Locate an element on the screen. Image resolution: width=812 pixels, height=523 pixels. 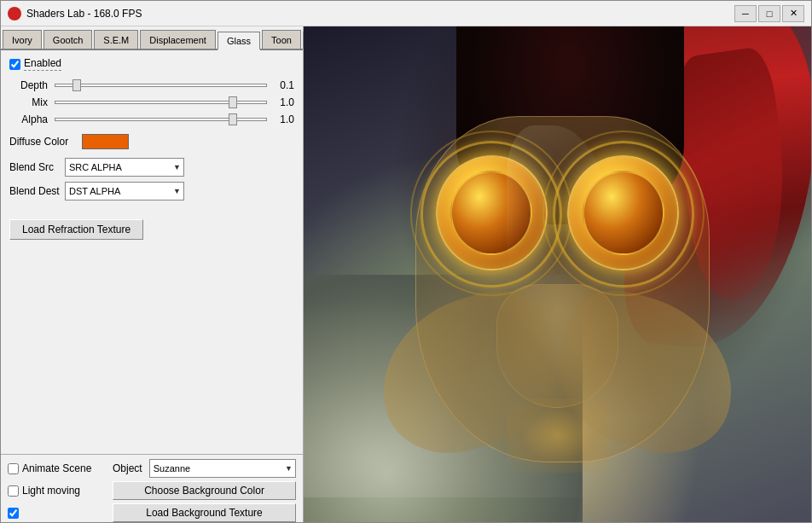
tab-glass: Glass is located at coordinates (239, 41).